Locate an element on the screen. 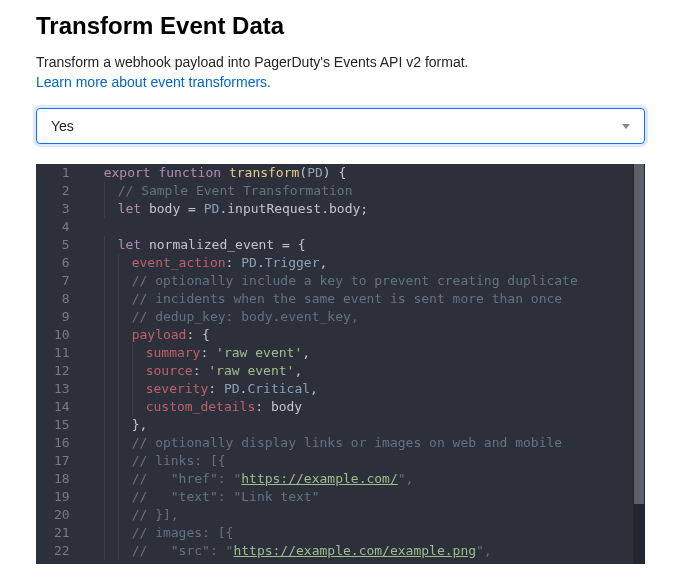 Image resolution: width=681 pixels, height=584 pixels. line-number: 16 is located at coordinates (62, 443).